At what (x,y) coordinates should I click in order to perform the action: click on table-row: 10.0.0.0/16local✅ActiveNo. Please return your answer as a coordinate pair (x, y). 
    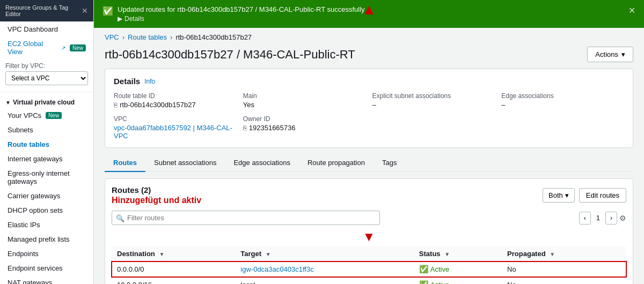
    Looking at the image, I should click on (369, 281).